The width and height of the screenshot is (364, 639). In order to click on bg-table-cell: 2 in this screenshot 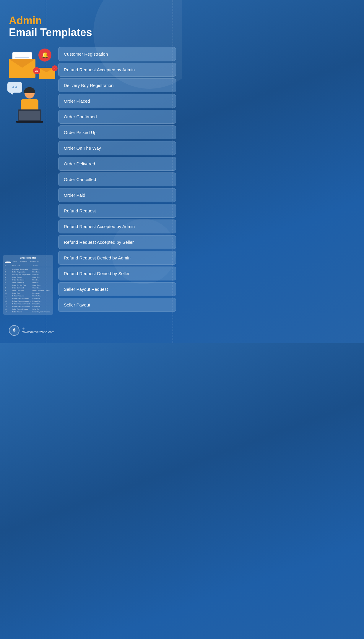, I will do `click(8, 272)`.